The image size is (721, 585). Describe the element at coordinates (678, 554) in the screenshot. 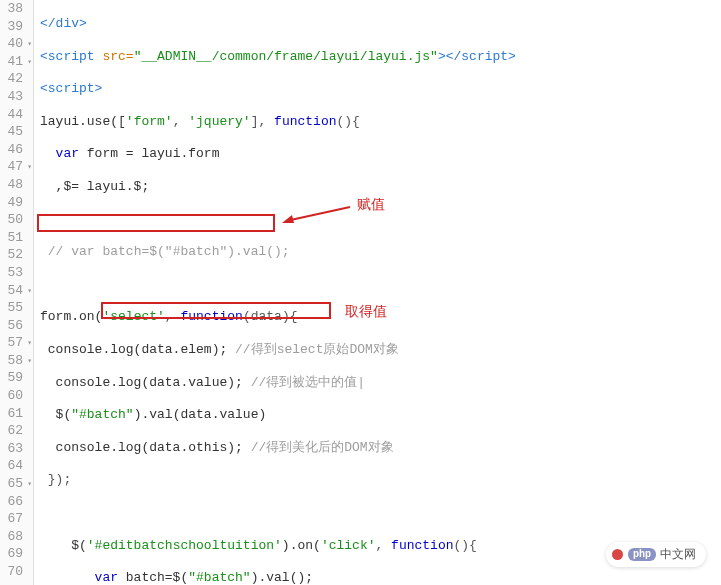

I see `brand-text: 中文网` at that location.